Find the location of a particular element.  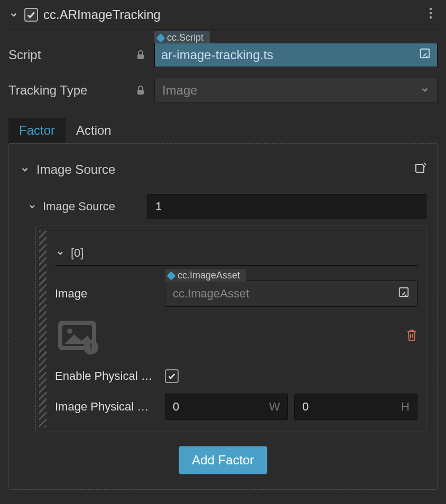

enable-physical-row: Enable Physical … is located at coordinates (236, 376).